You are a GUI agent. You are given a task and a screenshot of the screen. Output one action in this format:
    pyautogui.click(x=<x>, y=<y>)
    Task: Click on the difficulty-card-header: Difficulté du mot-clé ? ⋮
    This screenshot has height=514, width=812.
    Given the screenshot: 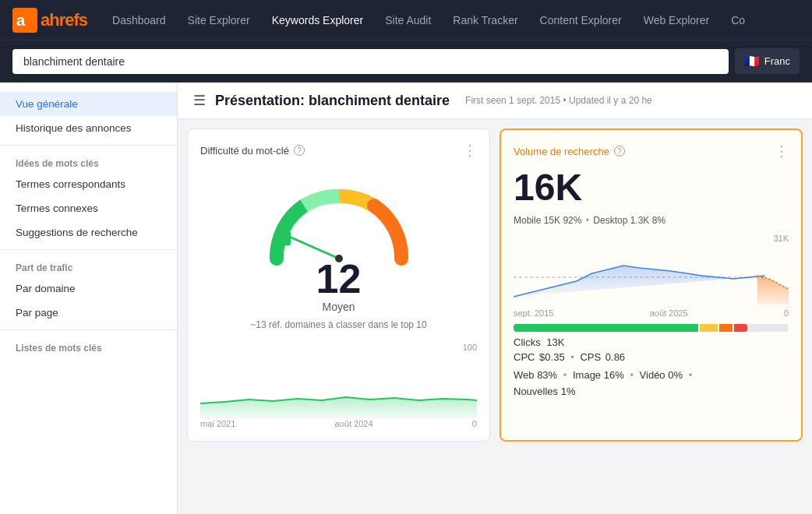 What is the action you would take?
    pyautogui.click(x=338, y=150)
    